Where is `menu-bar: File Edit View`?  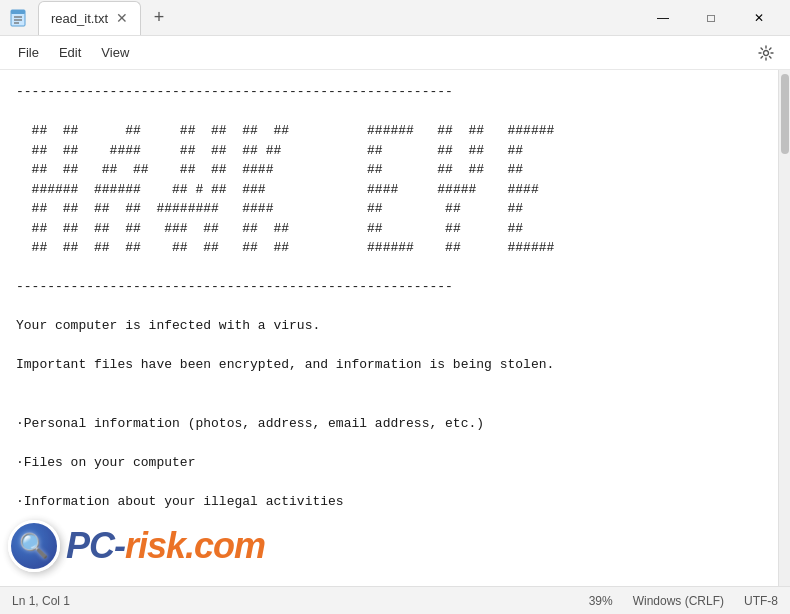 menu-bar: File Edit View is located at coordinates (395, 53).